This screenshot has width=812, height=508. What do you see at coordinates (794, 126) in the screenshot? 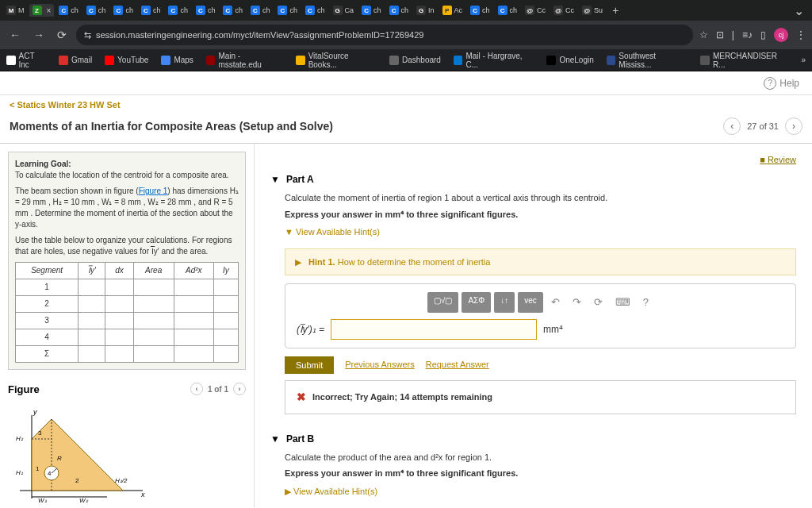
I see `next-problem-button: ›` at bounding box center [794, 126].